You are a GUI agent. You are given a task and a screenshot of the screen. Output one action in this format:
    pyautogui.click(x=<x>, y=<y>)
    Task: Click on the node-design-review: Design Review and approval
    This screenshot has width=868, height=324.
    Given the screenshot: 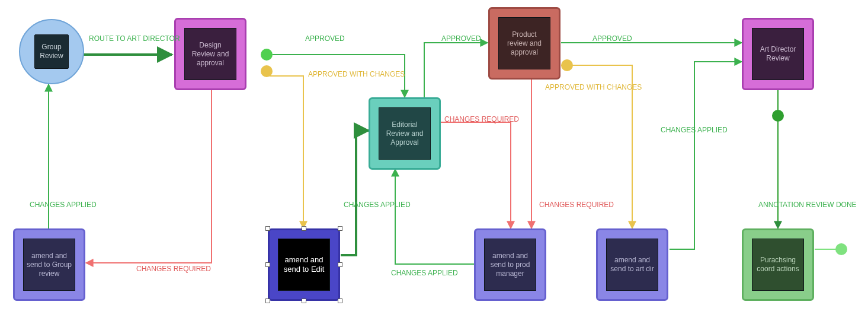 What is the action you would take?
    pyautogui.click(x=210, y=54)
    